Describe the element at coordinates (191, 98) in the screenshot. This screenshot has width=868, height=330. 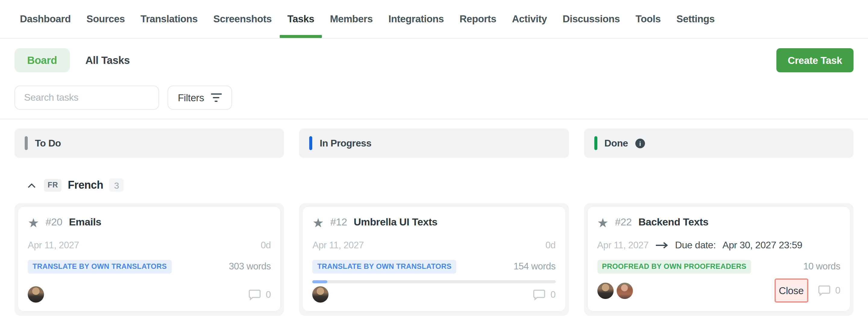
I see `filters-label: Filters` at that location.